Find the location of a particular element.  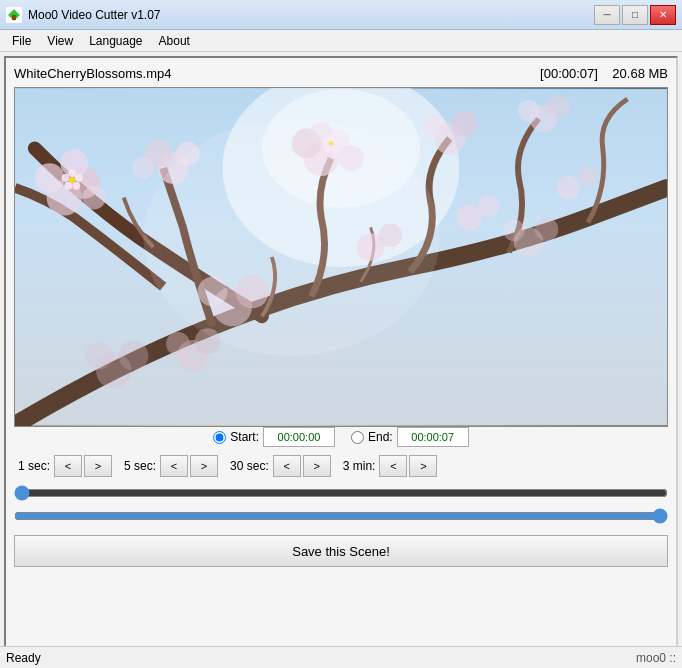

status-bar: Ready moo0 :: is located at coordinates (341, 657).